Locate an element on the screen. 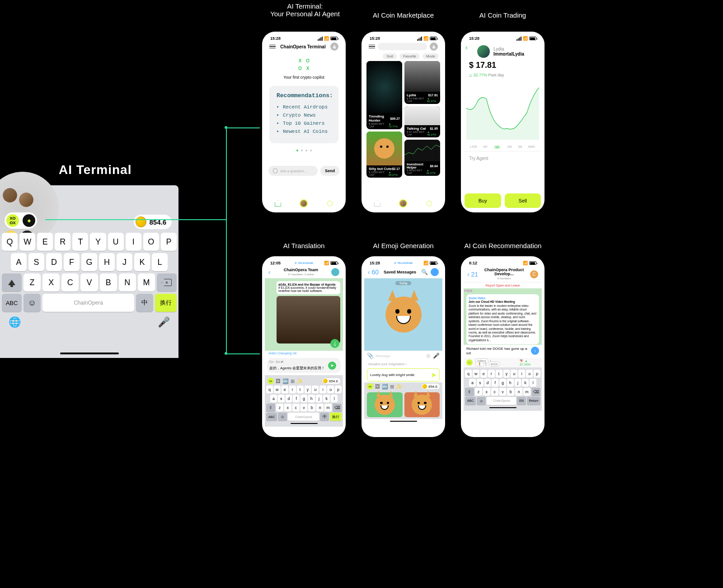 The height and width of the screenshot is (588, 723). market-card: Trending Hunter$89.27$ 982M MKT CAP▲ 73.… is located at coordinates (384, 95).